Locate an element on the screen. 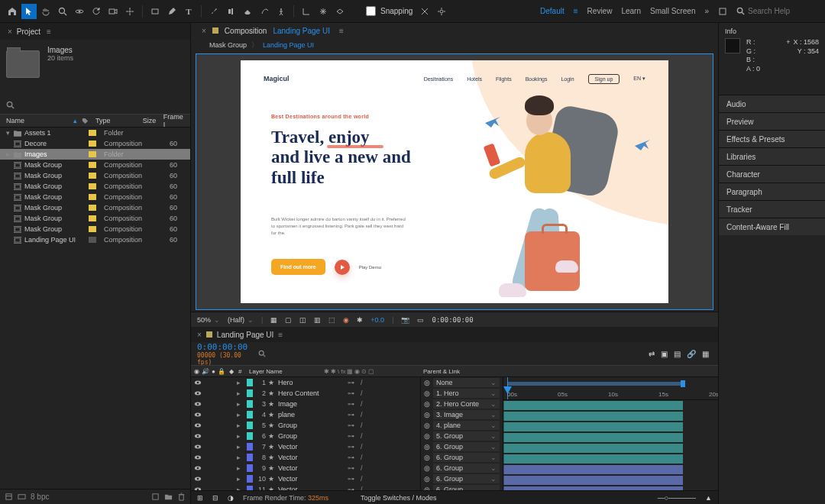 Image resolution: width=825 pixels, height=504 pixels. col-type: Type is located at coordinates (119, 121).